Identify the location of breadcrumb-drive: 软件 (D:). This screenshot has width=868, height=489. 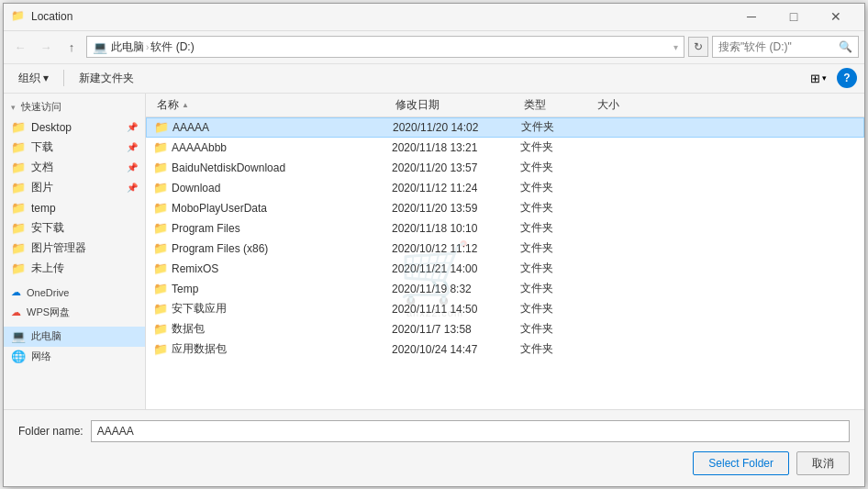
(172, 48).